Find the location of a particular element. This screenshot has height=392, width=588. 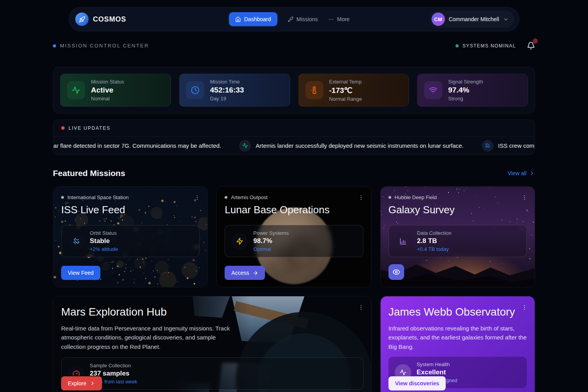

card-description: Real-time data from Perseverance and Ing… is located at coordinates (148, 338).